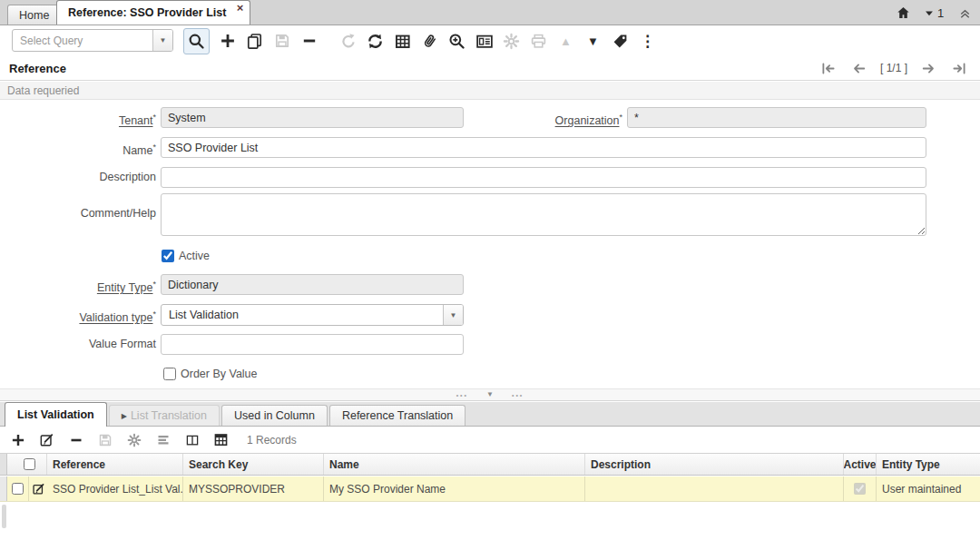 This screenshot has height=540, width=980. Describe the element at coordinates (715, 488) in the screenshot. I see `cell-description` at that location.